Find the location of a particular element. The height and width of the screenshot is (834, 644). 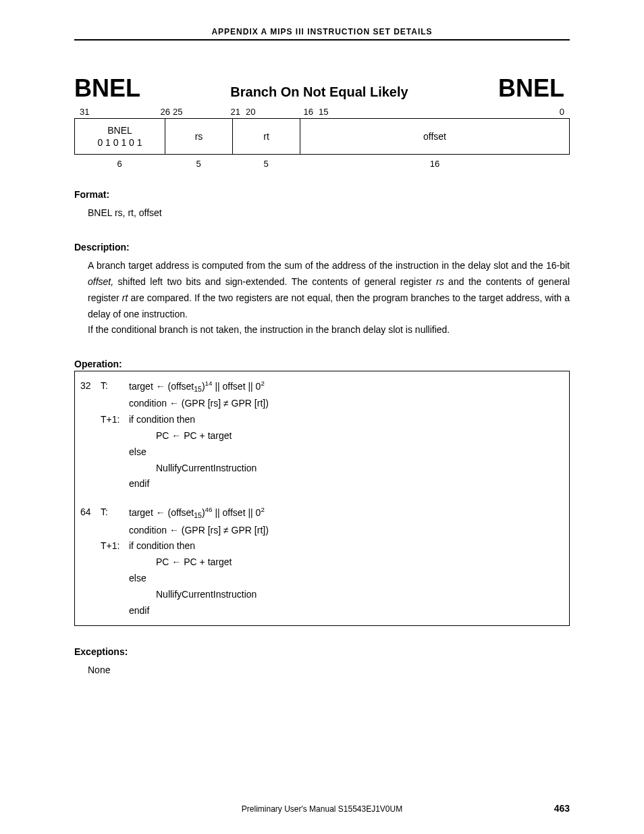

width-6: 6 is located at coordinates (119, 163).